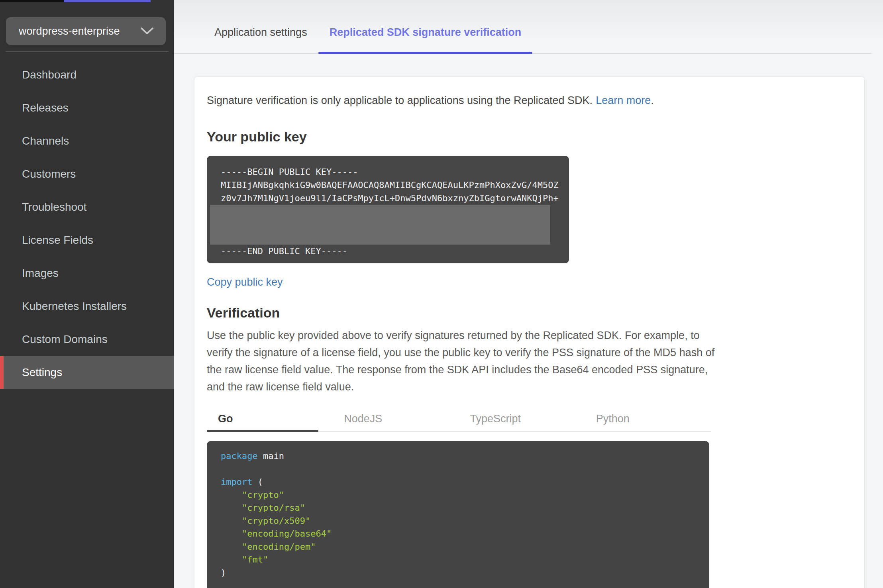  I want to click on language-tab-go: Go, so click(270, 419).